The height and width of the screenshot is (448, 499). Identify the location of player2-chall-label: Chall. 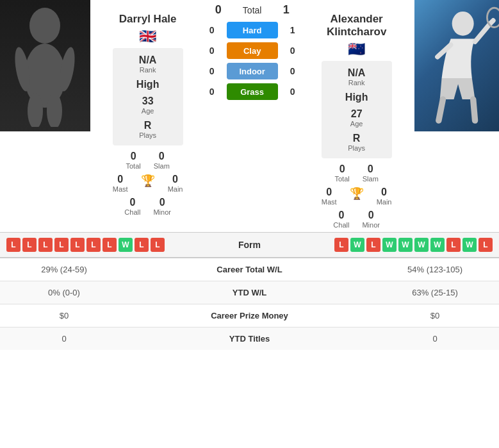
(341, 225).